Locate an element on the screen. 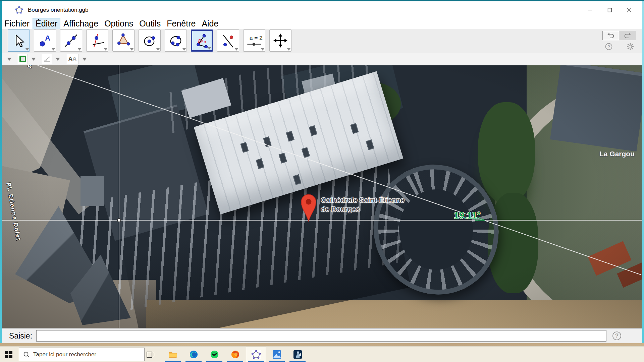  geogebra-taskbar-icon is located at coordinates (256, 355).